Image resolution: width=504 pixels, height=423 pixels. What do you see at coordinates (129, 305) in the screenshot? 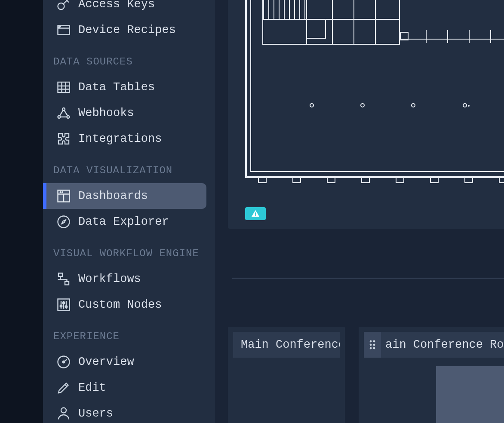
I see `sidebar-item-custom-nodes: Custom Nodes` at bounding box center [129, 305].